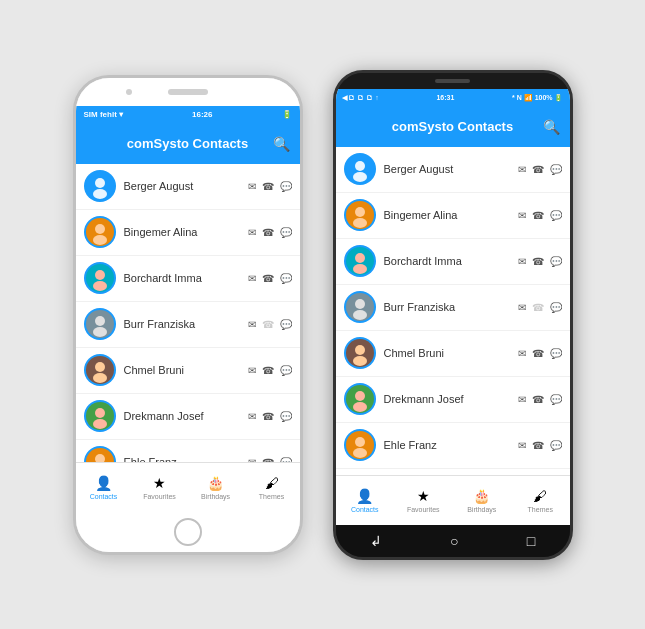  Describe the element at coordinates (188, 144) in the screenshot. I see `iphone-app-header: comSysto Contacts 🔍` at that location.